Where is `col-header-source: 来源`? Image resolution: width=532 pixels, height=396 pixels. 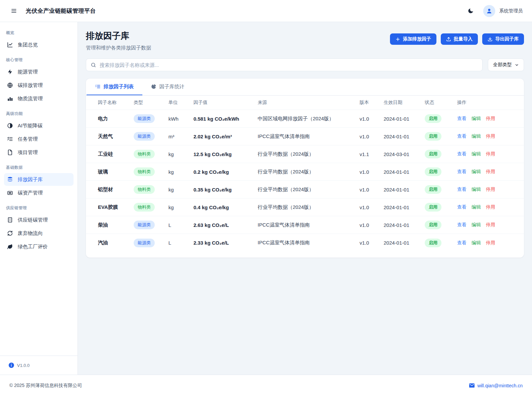 col-header-source: 来源 is located at coordinates (309, 103).